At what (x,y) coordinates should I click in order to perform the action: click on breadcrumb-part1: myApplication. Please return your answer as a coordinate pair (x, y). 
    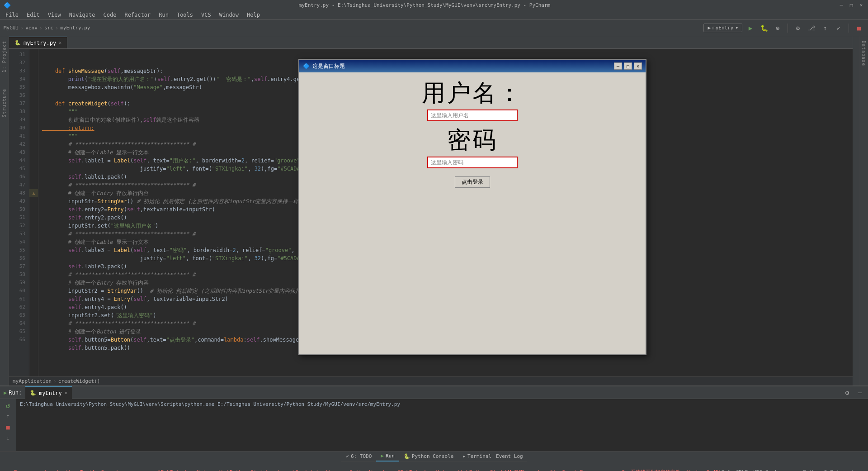
    Looking at the image, I should click on (32, 381).